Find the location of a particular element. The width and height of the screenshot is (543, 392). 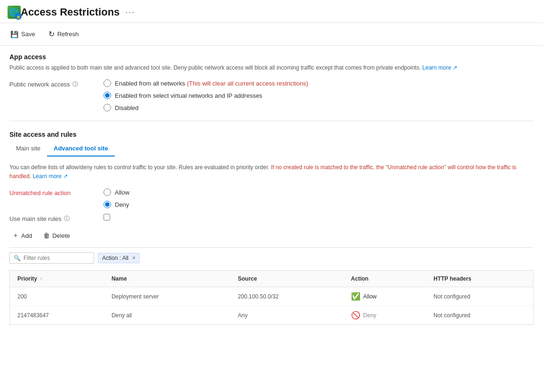

unmatched-allow-label: Allow is located at coordinates (122, 193).